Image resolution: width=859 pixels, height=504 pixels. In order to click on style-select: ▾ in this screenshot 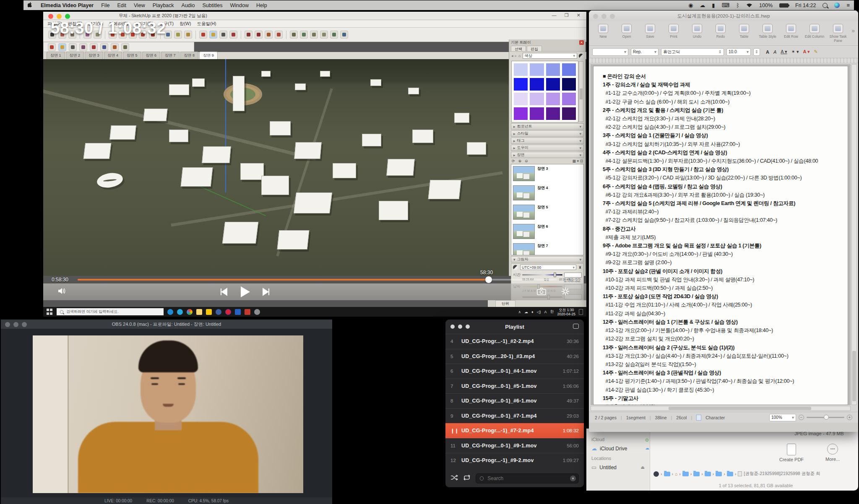, I will do `click(610, 52)`.